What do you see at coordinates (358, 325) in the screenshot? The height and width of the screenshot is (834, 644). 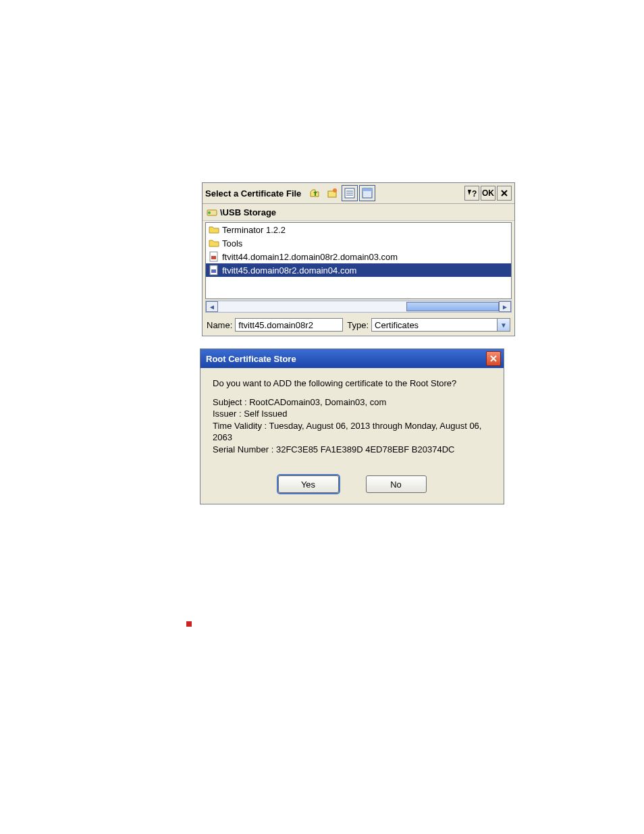 I see `footer-row: Name: Type: Certificates ▼` at bounding box center [358, 325].